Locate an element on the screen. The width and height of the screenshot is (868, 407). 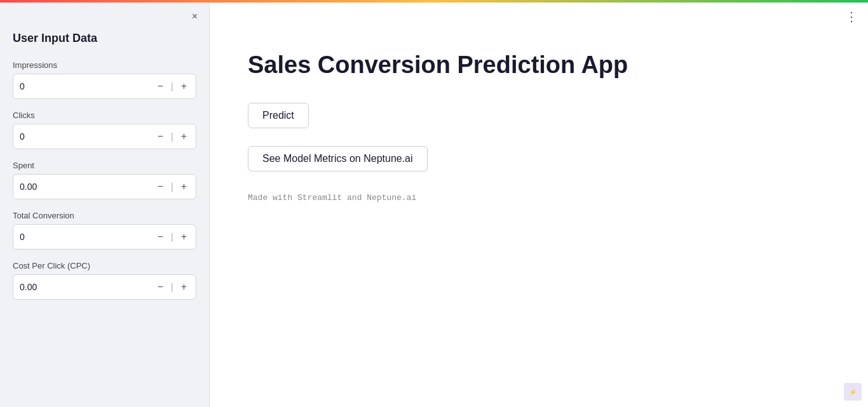
spent-input-wrapper: 0.00 − | + is located at coordinates (104, 187).